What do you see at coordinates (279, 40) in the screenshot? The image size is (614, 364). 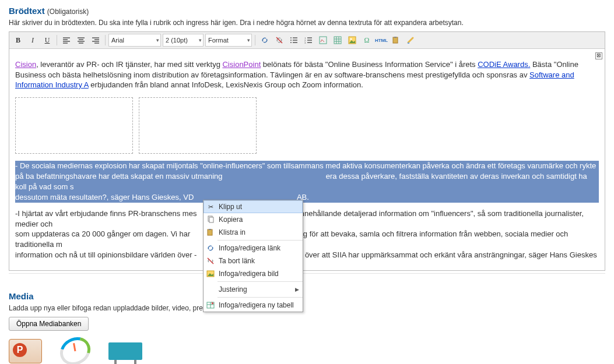 I see `remove-link-button` at bounding box center [279, 40].